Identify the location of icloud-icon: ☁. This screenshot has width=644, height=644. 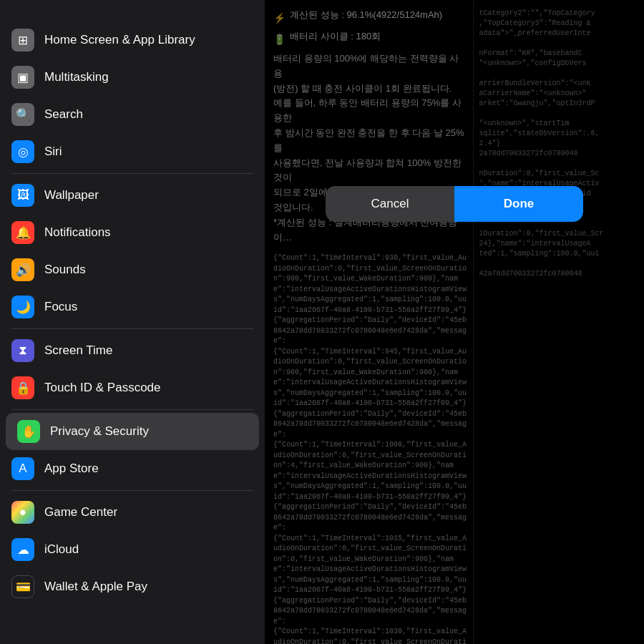
(23, 550).